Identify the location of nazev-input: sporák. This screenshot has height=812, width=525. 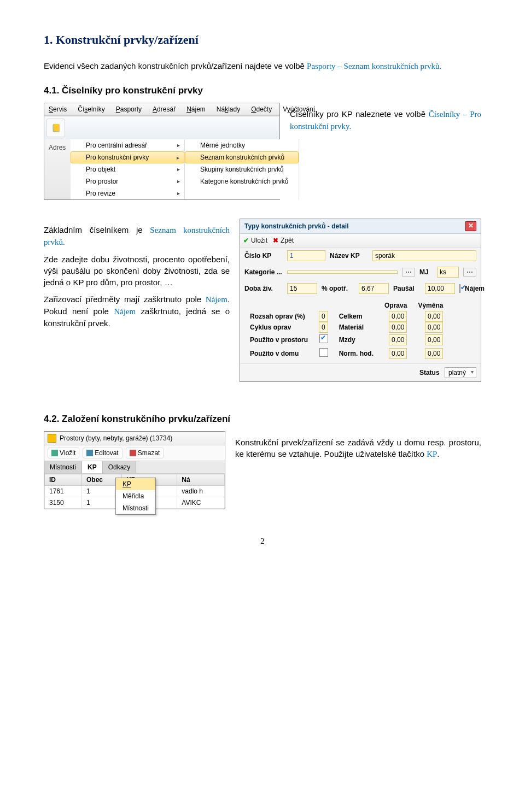
(424, 256).